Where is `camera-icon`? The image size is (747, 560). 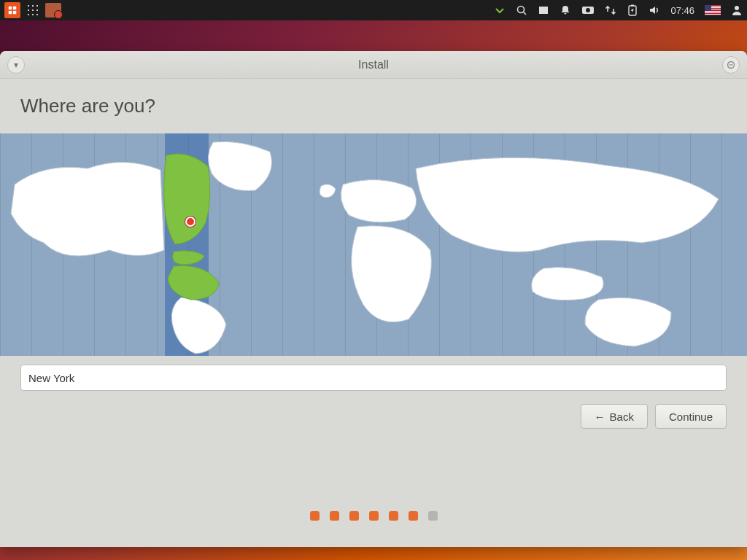 camera-icon is located at coordinates (588, 10).